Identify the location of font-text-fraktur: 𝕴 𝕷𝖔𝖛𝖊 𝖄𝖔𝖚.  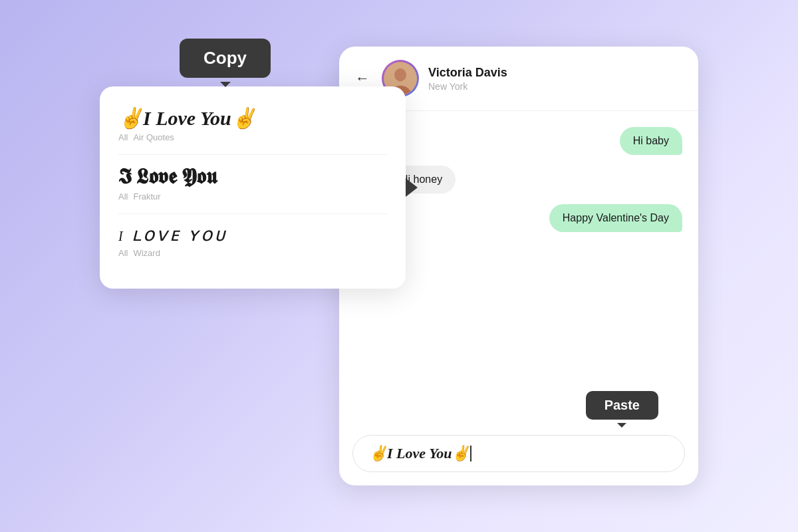
(253, 177).